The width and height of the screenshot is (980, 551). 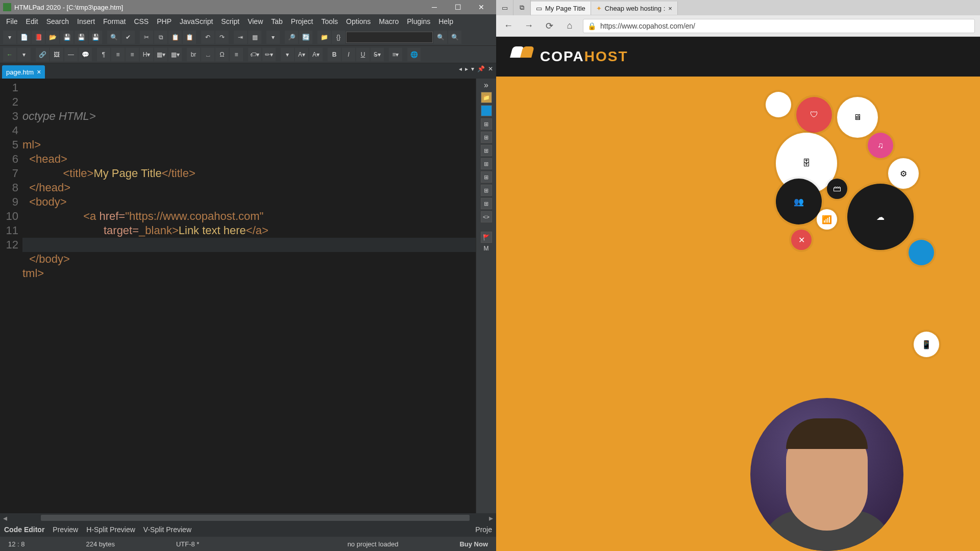 What do you see at coordinates (10, 37) in the screenshot?
I see `new-file-icon: ▾` at bounding box center [10, 37].